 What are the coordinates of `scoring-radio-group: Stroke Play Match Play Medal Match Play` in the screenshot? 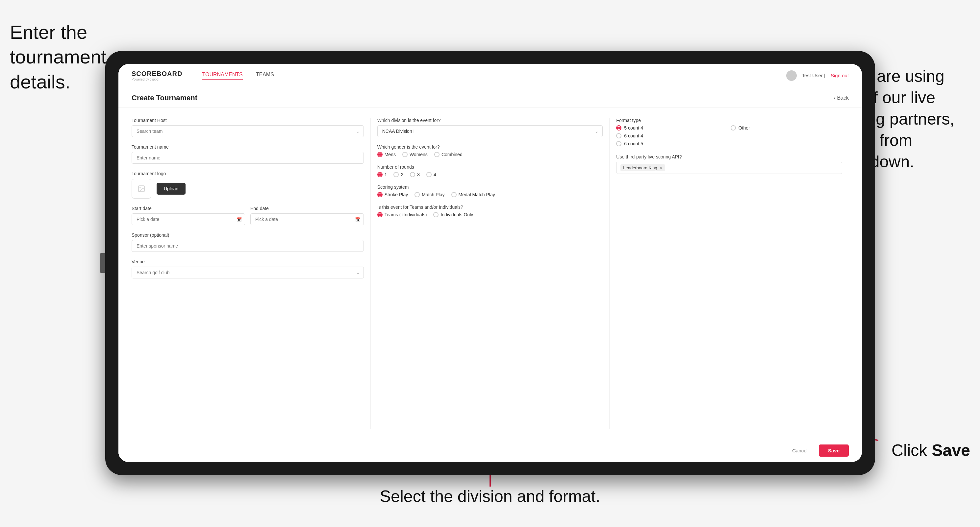 It's located at (490, 195).